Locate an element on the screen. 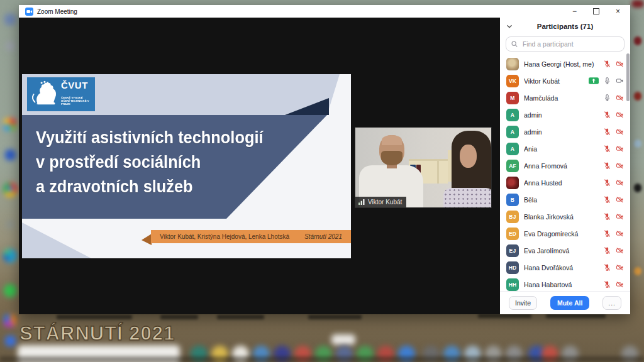  dock-highlight is located at coordinates (343, 339).